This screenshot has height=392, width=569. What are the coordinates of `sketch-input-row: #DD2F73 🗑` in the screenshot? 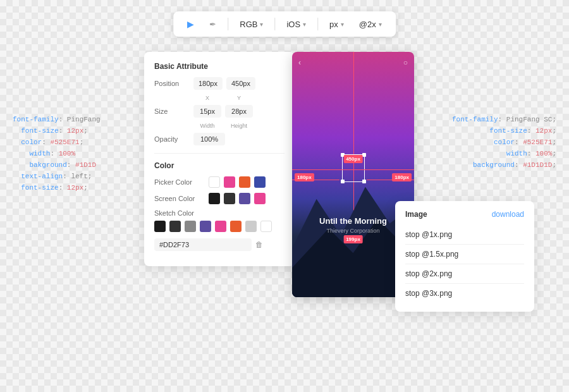 It's located at (209, 245).